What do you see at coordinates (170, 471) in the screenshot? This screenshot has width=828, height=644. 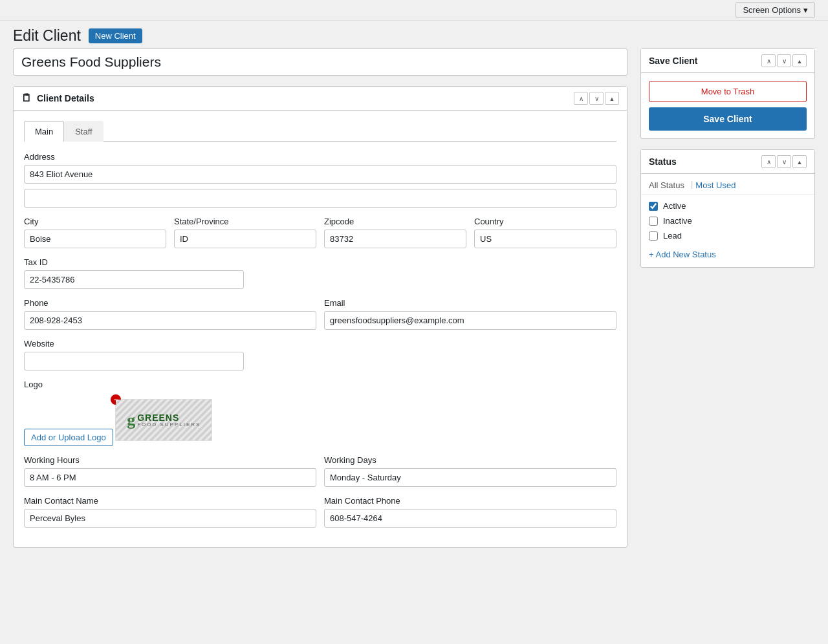 I see `working-hours-col: Working Hours` at bounding box center [170, 471].